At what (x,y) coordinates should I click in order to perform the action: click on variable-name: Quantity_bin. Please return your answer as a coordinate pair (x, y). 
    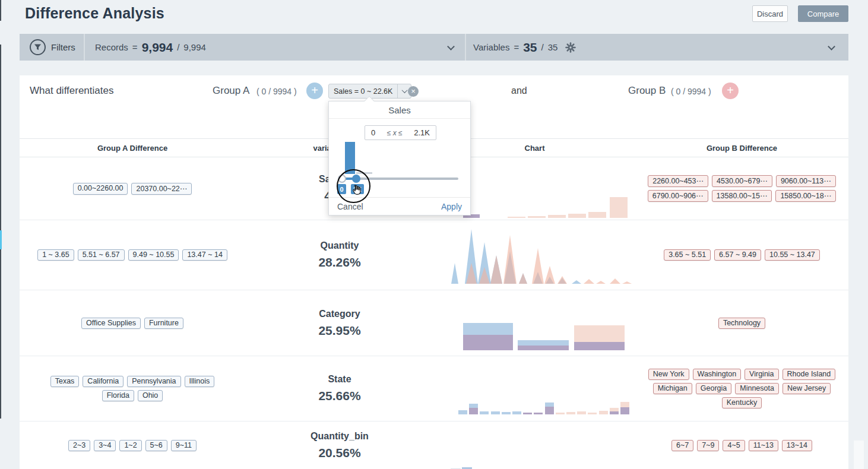
    Looking at the image, I should click on (340, 436).